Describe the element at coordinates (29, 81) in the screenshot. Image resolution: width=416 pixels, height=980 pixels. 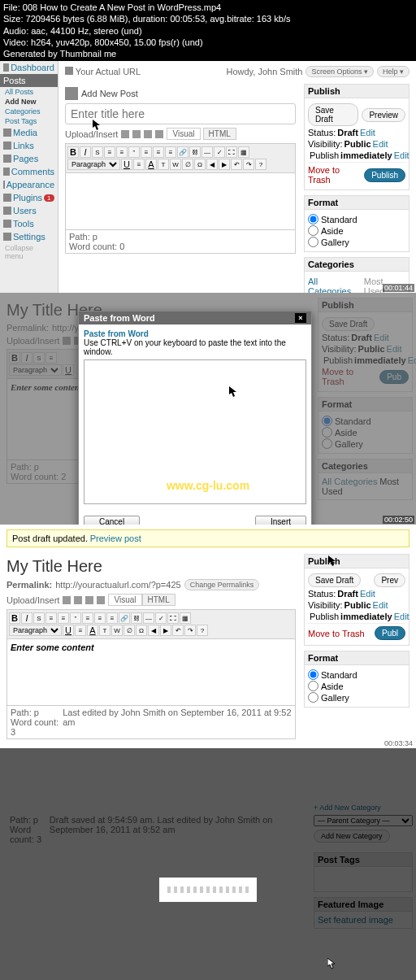
I see `sidebar-posts: Posts` at that location.